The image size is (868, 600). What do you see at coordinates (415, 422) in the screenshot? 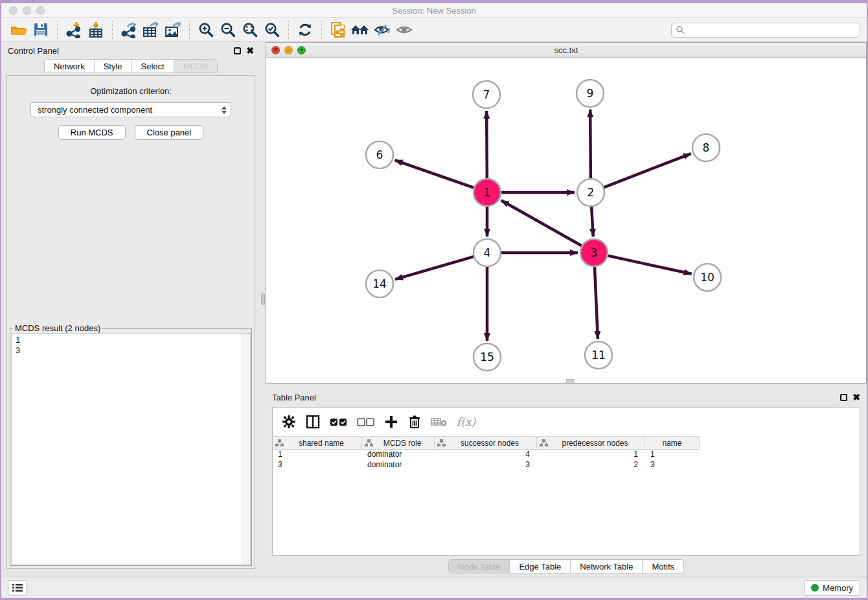
I see `delete-column-button` at bounding box center [415, 422].